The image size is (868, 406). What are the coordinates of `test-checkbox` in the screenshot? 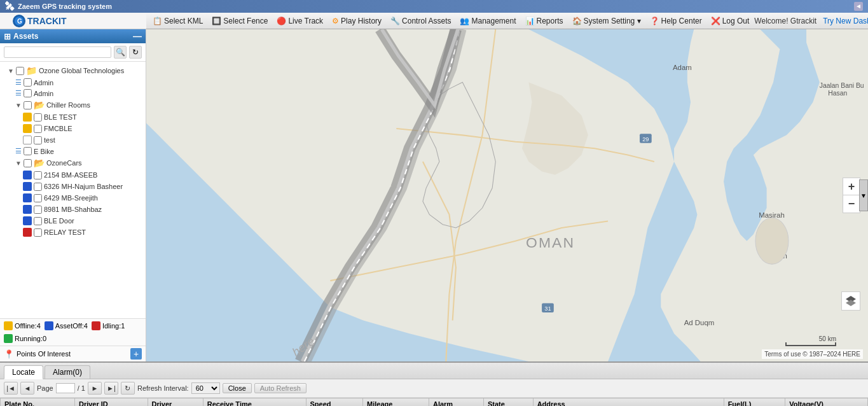 It's located at (38, 140).